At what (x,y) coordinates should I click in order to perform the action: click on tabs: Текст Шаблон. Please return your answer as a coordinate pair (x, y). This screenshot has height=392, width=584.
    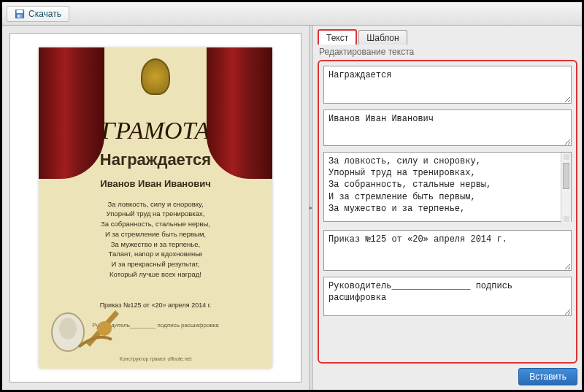
    Looking at the image, I should click on (447, 36).